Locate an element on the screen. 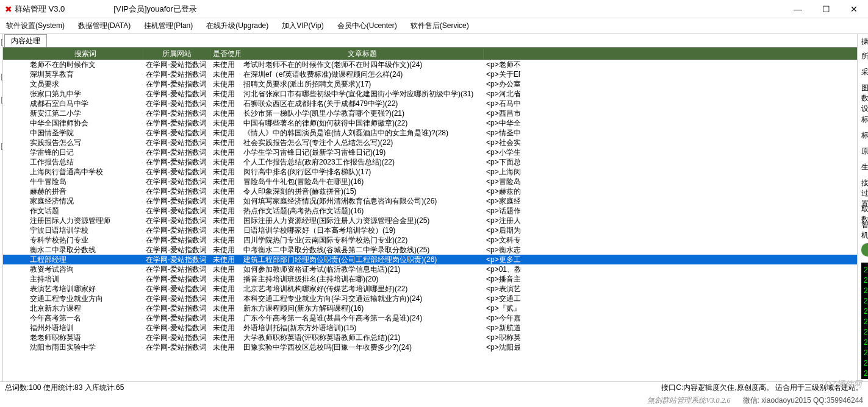 The width and height of the screenshot is (868, 407). site-label: 所属网站 is located at coordinates (865, 56).